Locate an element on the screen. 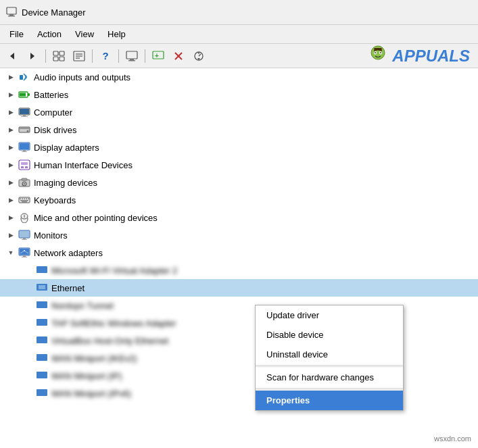 The width and height of the screenshot is (478, 448). keyboard-icon is located at coordinates (24, 200).